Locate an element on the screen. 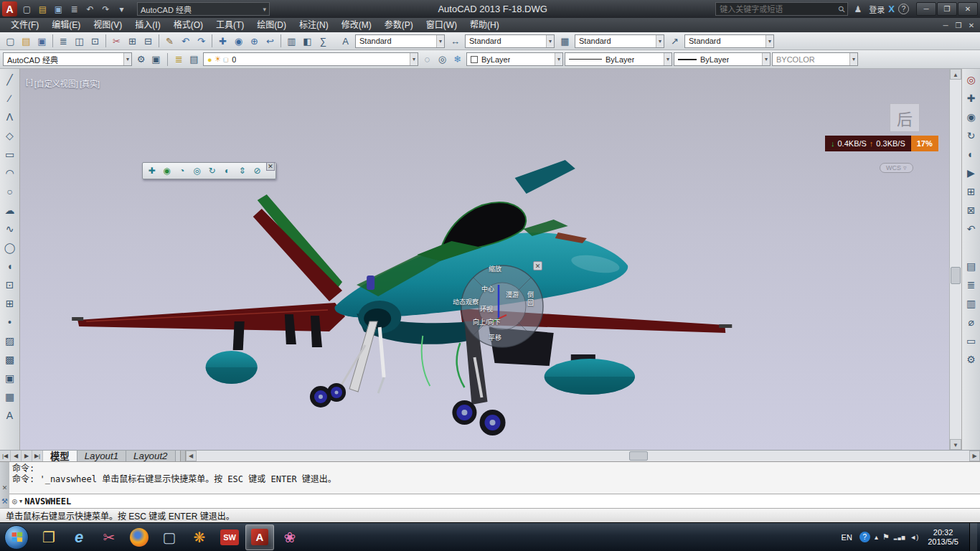 The height and width of the screenshot is (551, 980). ellipse-icon: ◯ is located at coordinates (10, 248).